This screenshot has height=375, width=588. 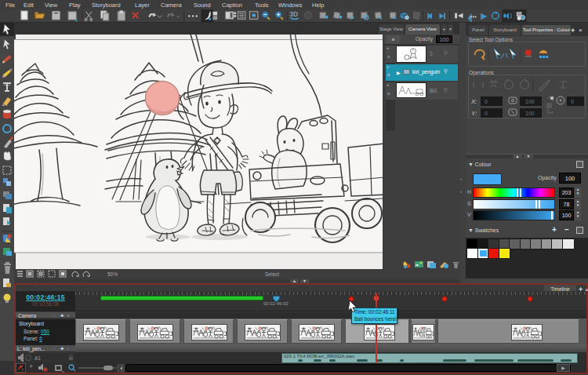 What do you see at coordinates (272, 275) in the screenshot?
I see `svg-text: Select` at bounding box center [272, 275].